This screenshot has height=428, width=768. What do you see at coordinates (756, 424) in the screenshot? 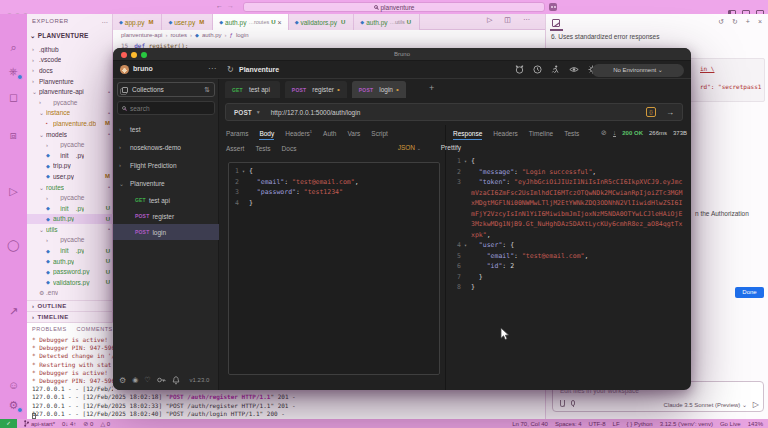
I see `status-item: 143%` at bounding box center [756, 424].